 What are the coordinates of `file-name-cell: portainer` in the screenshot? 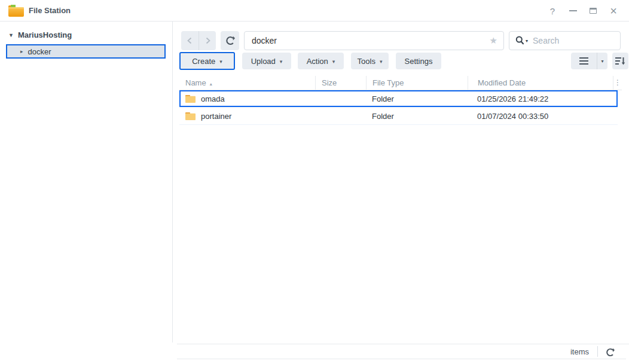 It's located at (248, 116).